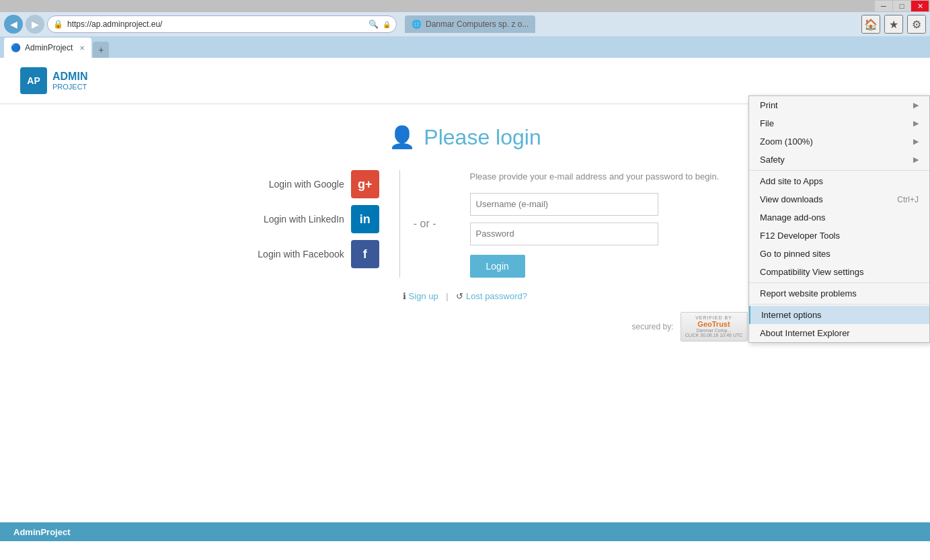  Describe the element at coordinates (767, 124) in the screenshot. I see `menu-item-label: File` at that location.